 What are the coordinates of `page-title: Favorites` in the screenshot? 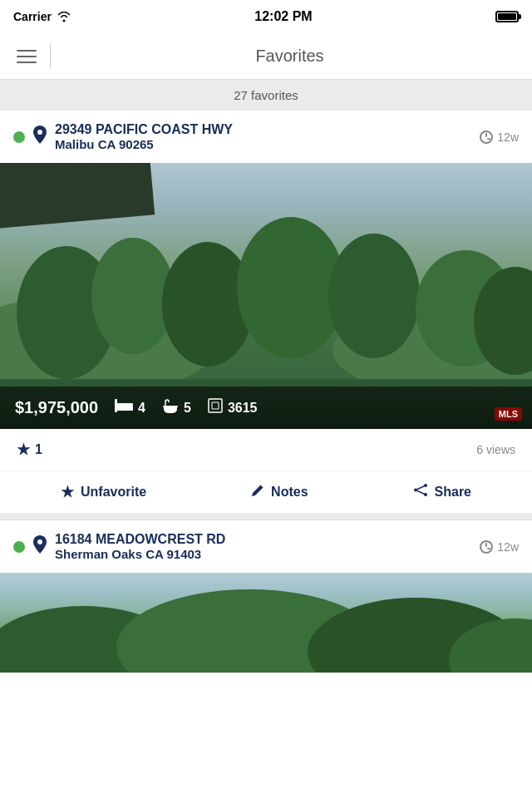 It's located at (289, 57).